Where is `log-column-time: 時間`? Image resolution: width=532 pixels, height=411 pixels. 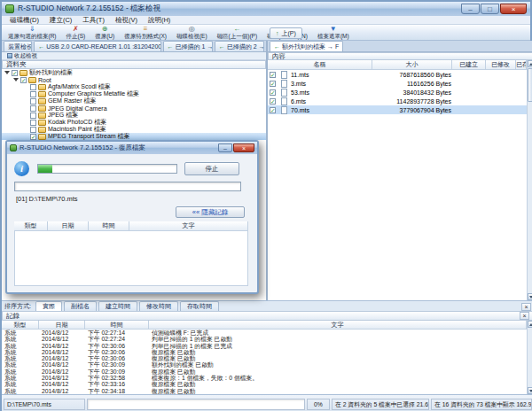
log-column-time: 時間 is located at coordinates (117, 325).